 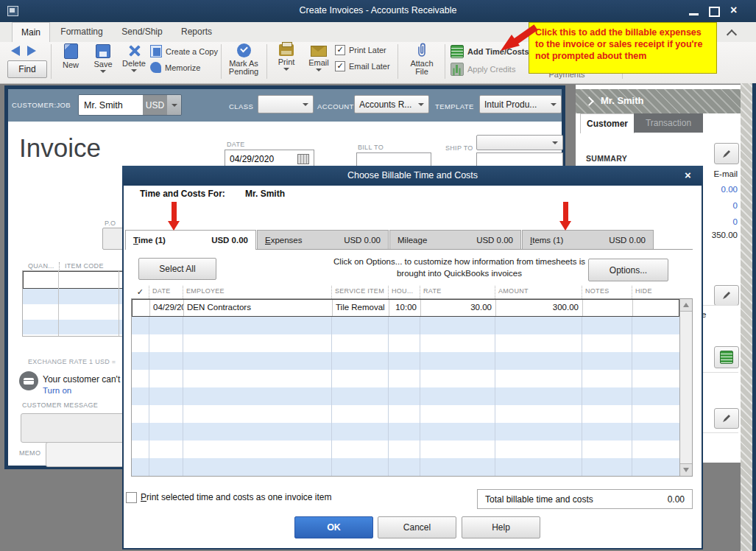 I want to click on header-amount: AMOUNT, so click(x=538, y=292).